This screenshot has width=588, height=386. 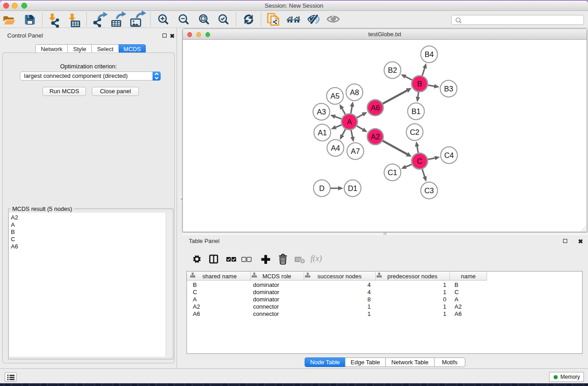 I want to click on svg-text: C, so click(x=420, y=161).